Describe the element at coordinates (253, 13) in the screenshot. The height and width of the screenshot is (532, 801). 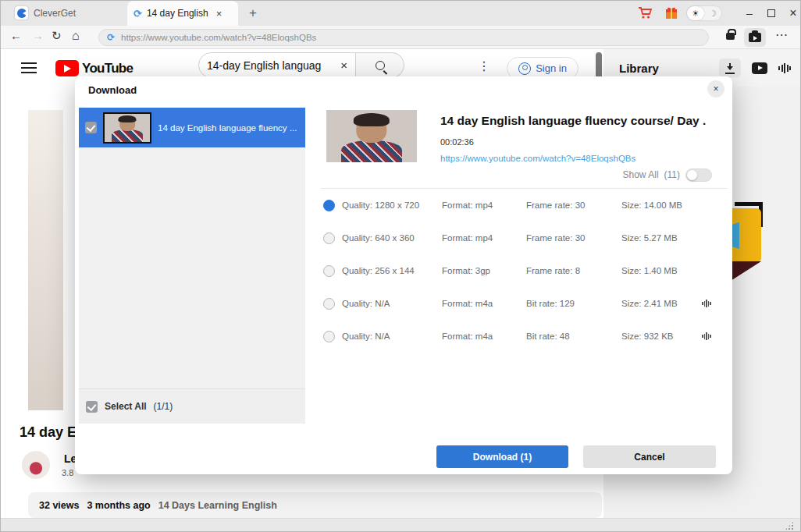
I see `new-tab-button: +` at that location.